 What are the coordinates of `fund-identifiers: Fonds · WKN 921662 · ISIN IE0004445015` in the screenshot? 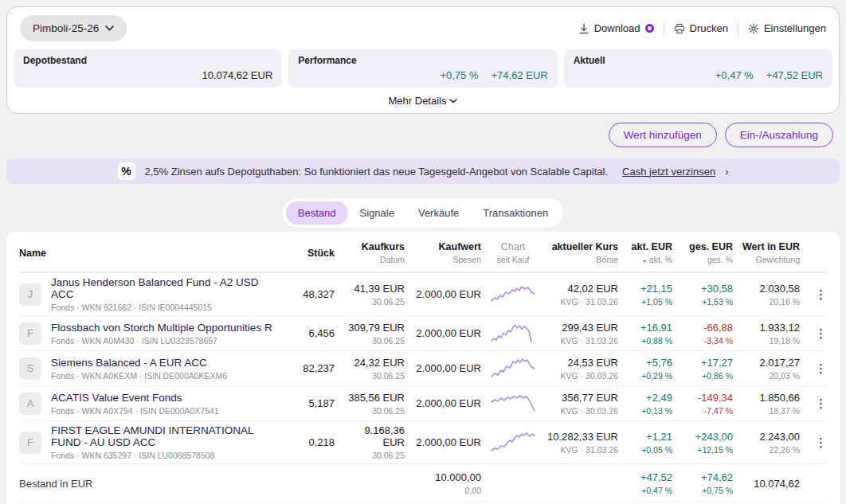 It's located at (165, 307).